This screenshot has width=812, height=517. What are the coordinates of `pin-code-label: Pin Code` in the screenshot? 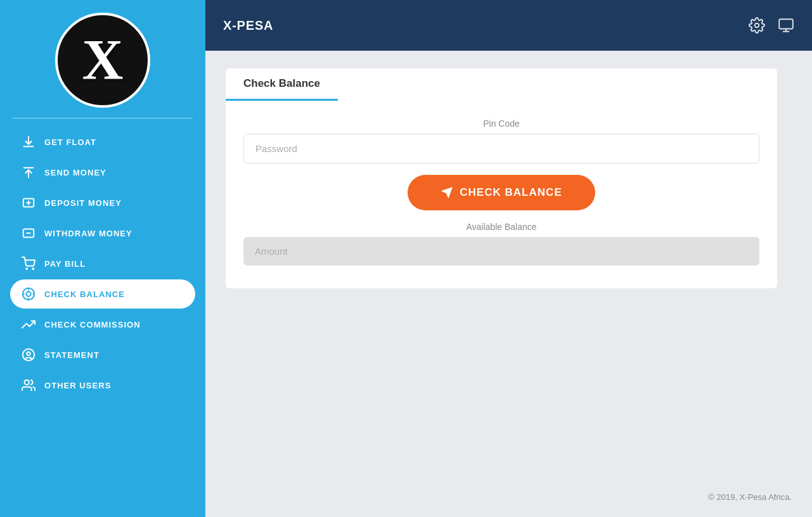 It's located at (501, 124).